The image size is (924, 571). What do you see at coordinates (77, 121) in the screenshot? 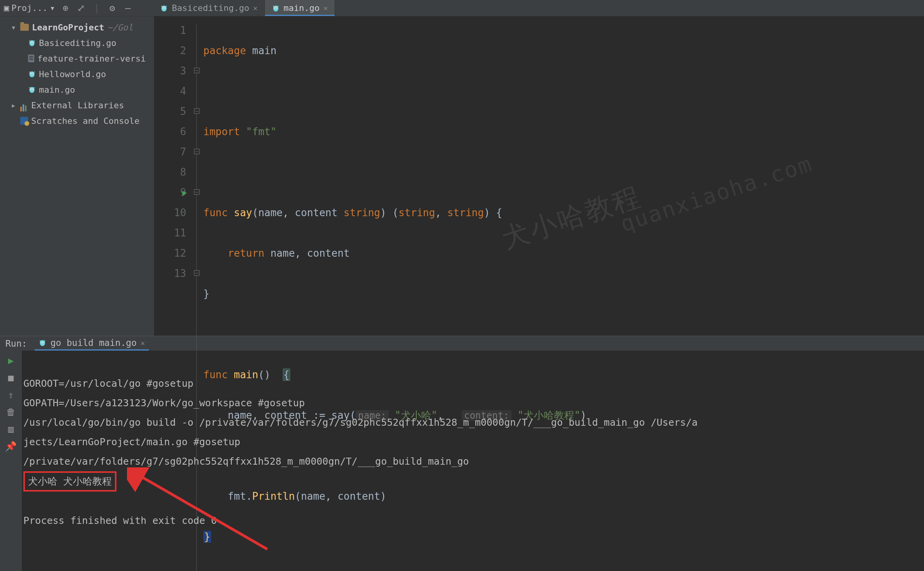
I see `tree-scratches: Scratches and Console` at bounding box center [77, 121].